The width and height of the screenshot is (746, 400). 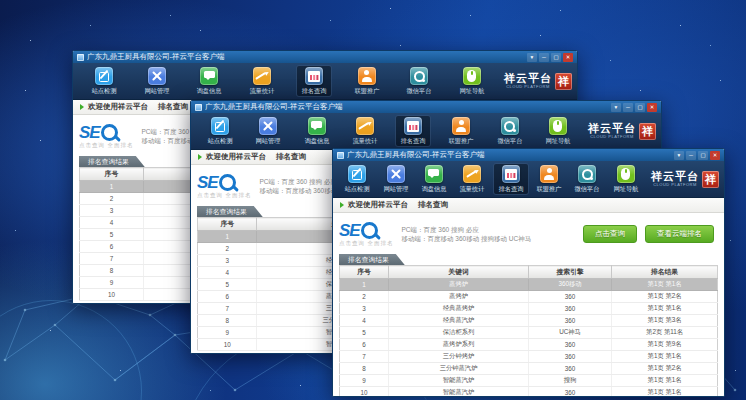 What do you see at coordinates (0, 0) in the screenshot?
I see `starfield` at bounding box center [0, 0].